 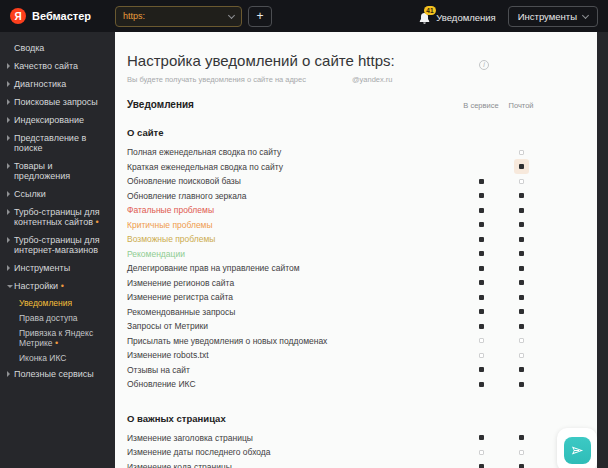 What do you see at coordinates (58, 286) in the screenshot?
I see `sidebar-item-настройки: Настройки •` at bounding box center [58, 286].